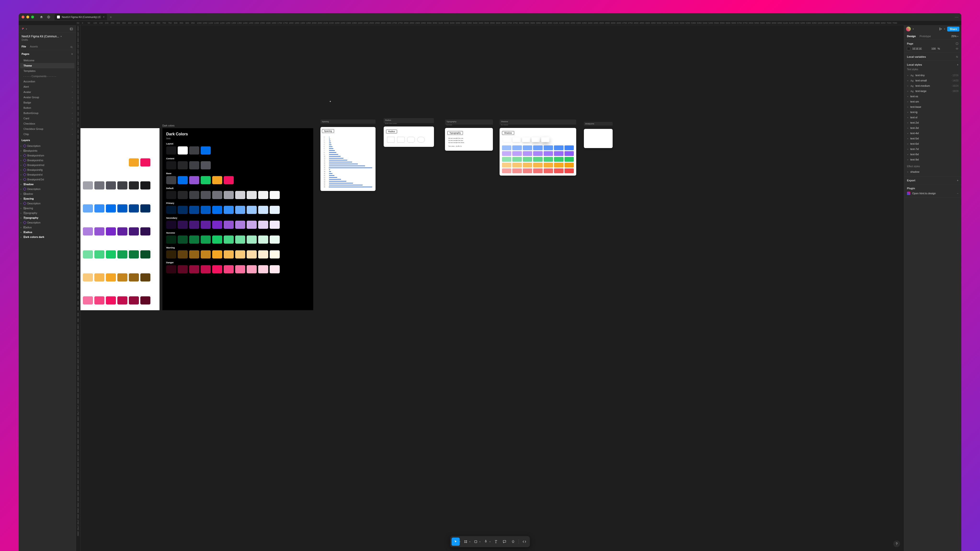  I want to click on figma-logo-icon, so click(23, 29).